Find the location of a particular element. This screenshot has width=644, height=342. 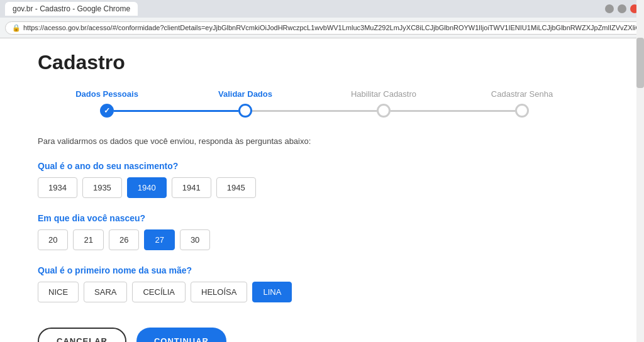

birth-day-options: 20 21 26 27 30 is located at coordinates (314, 240).